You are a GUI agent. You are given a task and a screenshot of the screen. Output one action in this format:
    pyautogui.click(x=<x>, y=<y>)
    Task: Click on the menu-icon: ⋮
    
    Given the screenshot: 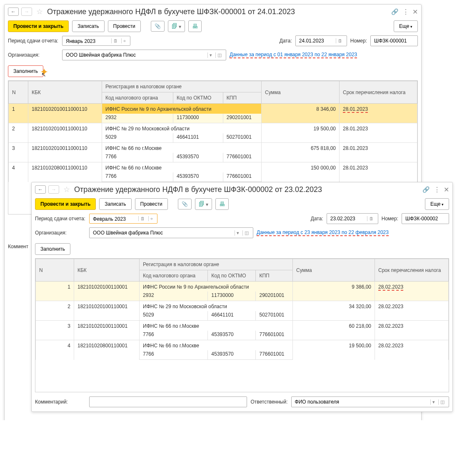 What is the action you would take?
    pyautogui.click(x=405, y=12)
    